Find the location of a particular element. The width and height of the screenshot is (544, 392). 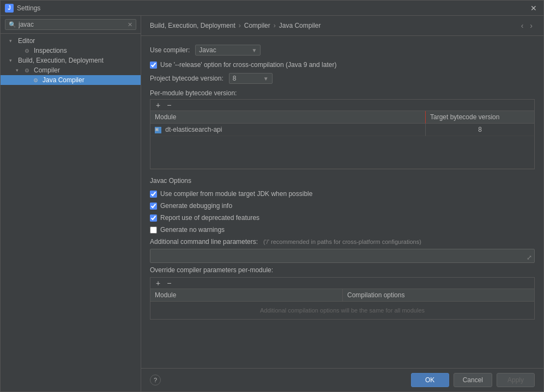

per-module-row: Per-module bytecode version: is located at coordinates (342, 93).